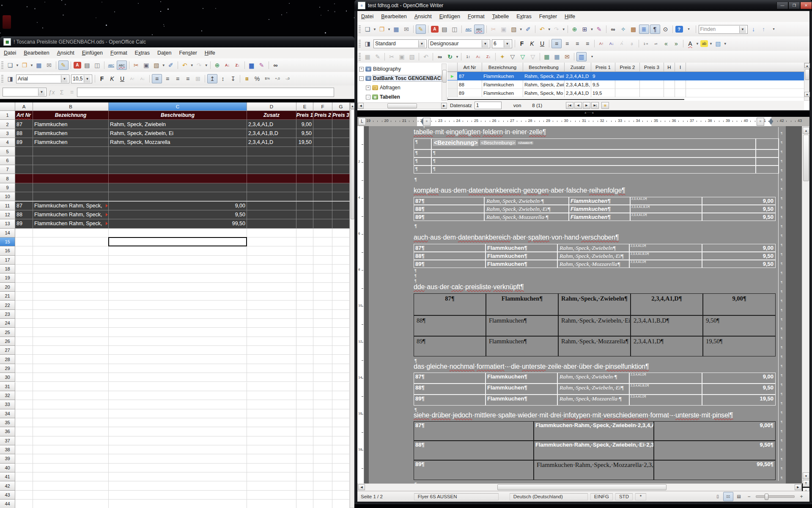  I want to click on lowercase-icon: a̦, so click(632, 44).